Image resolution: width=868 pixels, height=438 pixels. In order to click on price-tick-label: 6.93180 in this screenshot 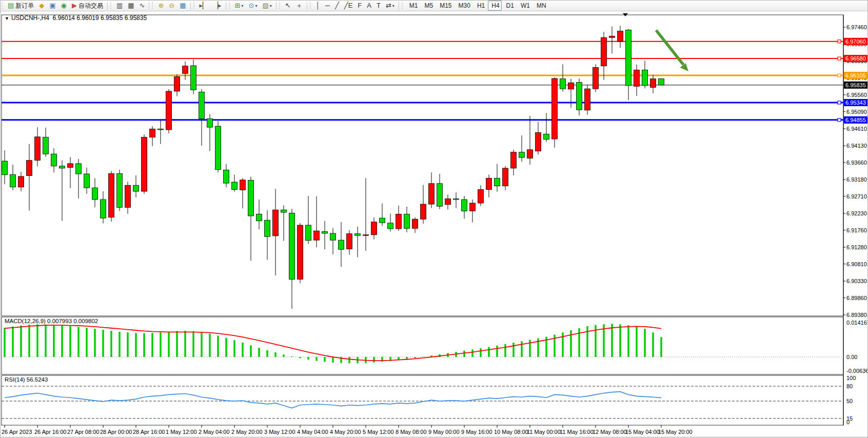, I will do `click(857, 180)`.